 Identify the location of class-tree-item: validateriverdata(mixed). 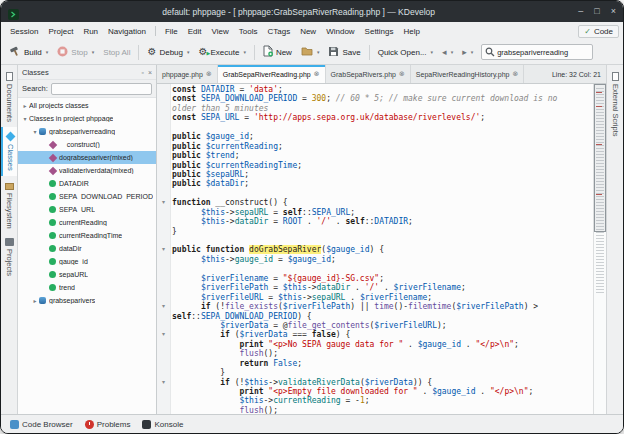
(87, 170).